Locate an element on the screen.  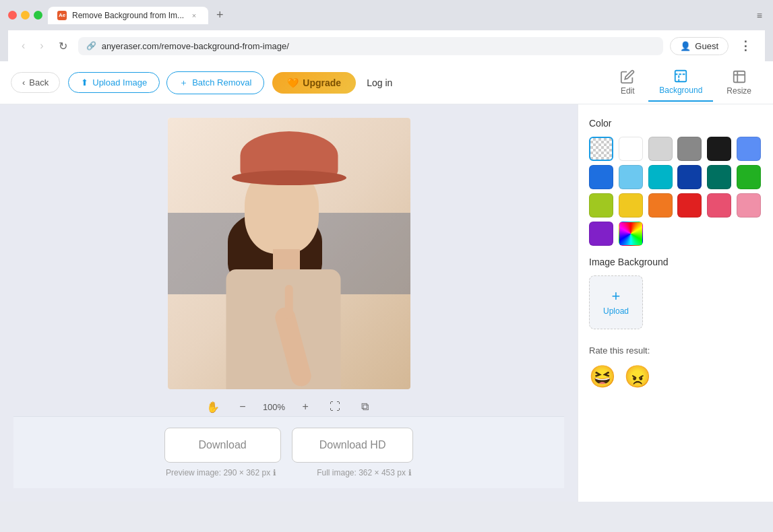
pan-tool-btn: ✋ is located at coordinates (213, 407).